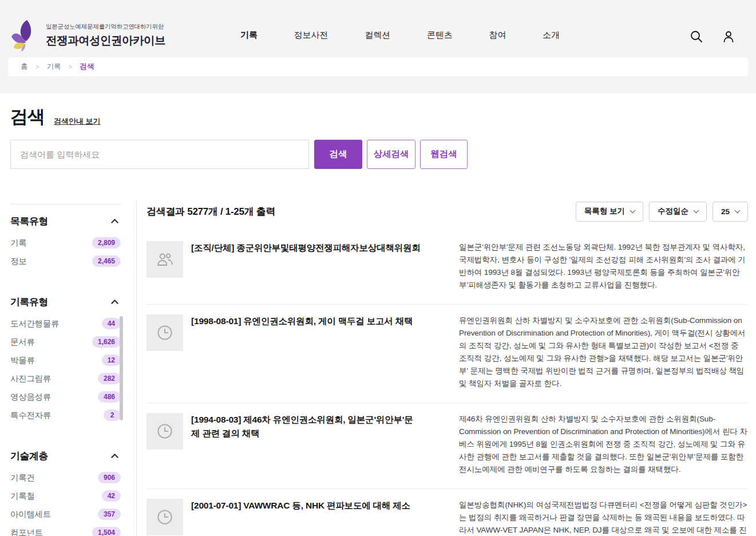 This screenshot has height=536, width=756. I want to click on filter-option-label: 특수전자류, so click(31, 416).